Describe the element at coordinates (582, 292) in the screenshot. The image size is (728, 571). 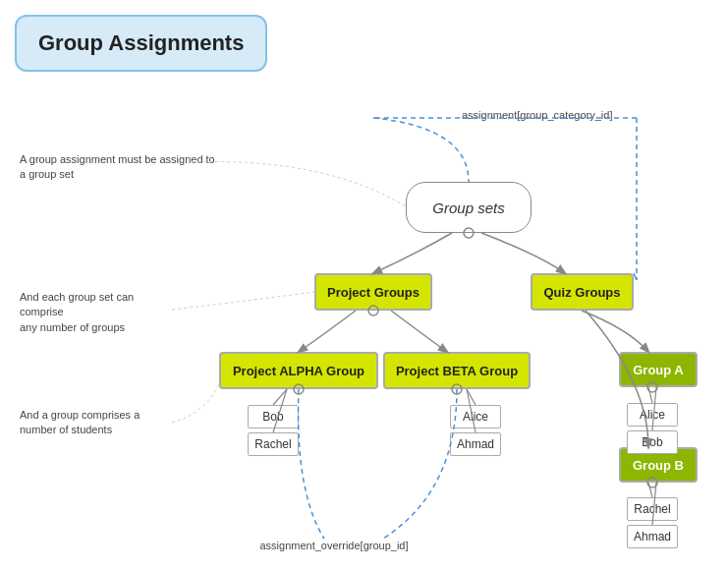
I see `quiz-groups-node: Quiz Groups` at that location.